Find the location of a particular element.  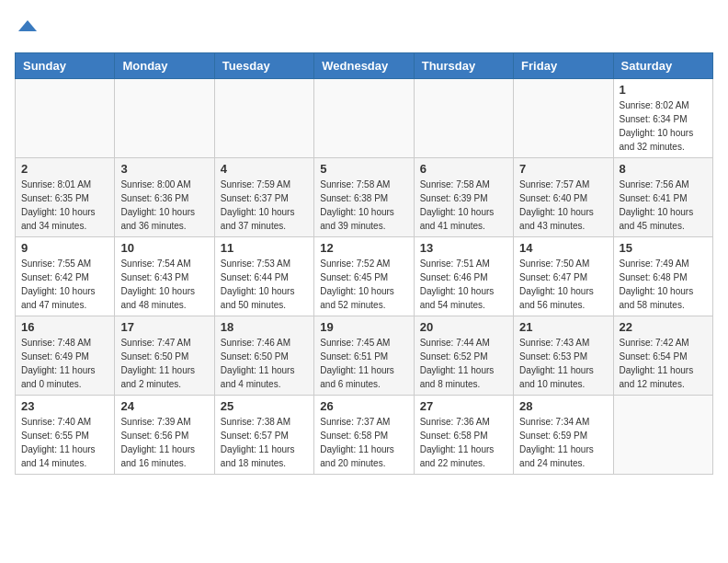

day-detail: Sunrise: 7:58 AM Sunset: 6:39 PM Dayligh… is located at coordinates (463, 205).